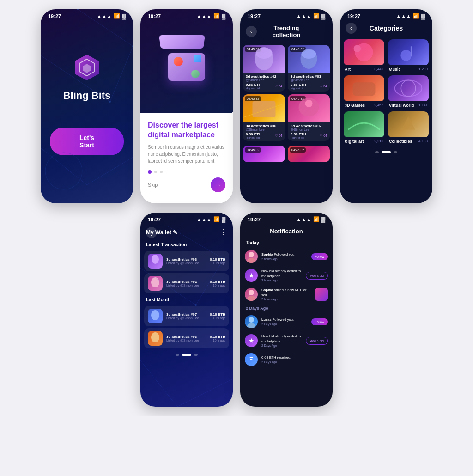  Describe the element at coordinates (186, 286) in the screenshot. I see `tx-by-2: Listed by @Simon Lee` at that location.